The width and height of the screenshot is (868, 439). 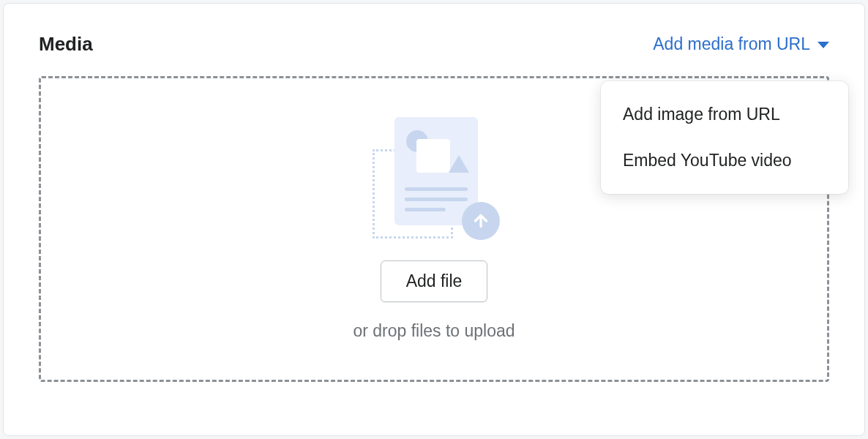 What do you see at coordinates (725, 114) in the screenshot?
I see `dropdown-item-add-image-from-url: Add image from URL` at bounding box center [725, 114].